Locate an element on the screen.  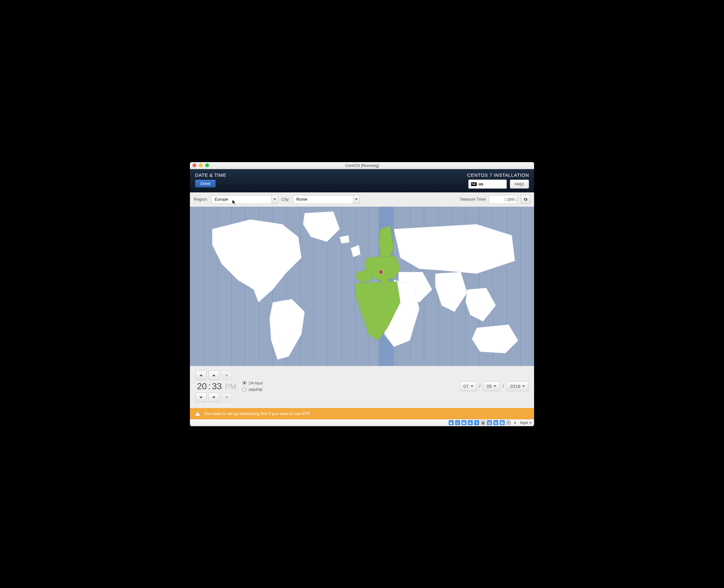
mac-titlebar: CentOS [Running] is located at coordinates (362, 166).